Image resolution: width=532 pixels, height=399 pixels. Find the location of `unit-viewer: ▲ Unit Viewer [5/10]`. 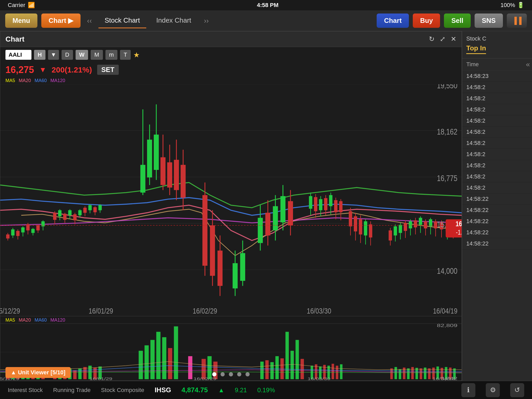

unit-viewer: ▲ Unit Viewer [5/10] is located at coordinates (38, 373).